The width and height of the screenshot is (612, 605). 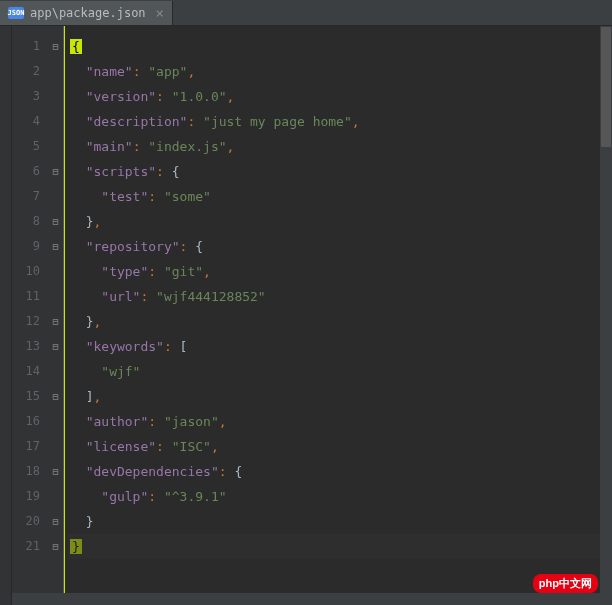 What do you see at coordinates (160, 13) in the screenshot?
I see `close-icon: ×` at bounding box center [160, 13].